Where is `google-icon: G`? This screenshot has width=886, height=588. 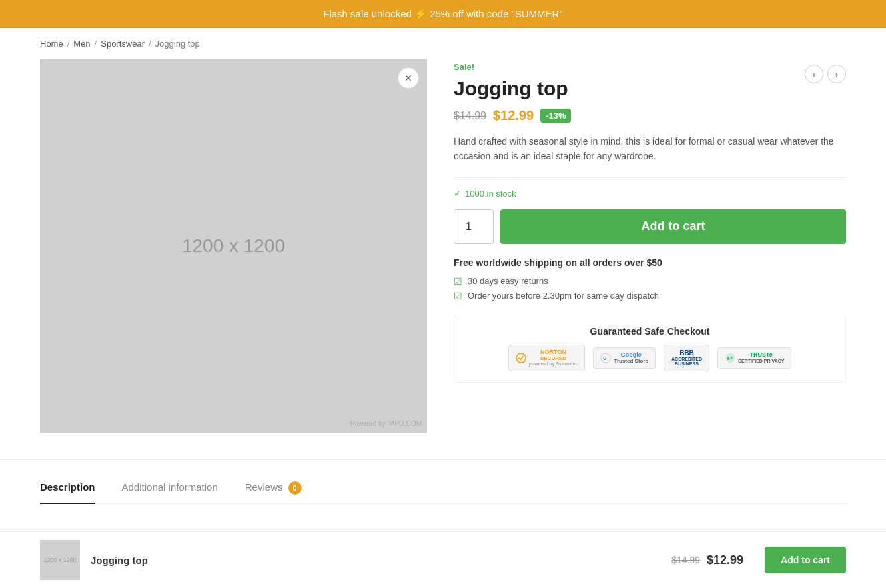 google-icon: G is located at coordinates (606, 358).